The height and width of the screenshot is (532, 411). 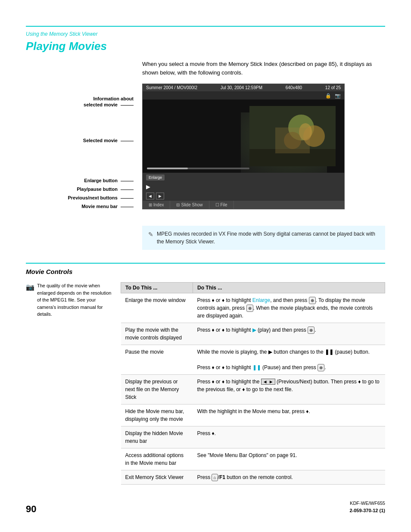 What do you see at coordinates (293, 136) in the screenshot?
I see `movie-thumbnail` at bounding box center [293, 136].